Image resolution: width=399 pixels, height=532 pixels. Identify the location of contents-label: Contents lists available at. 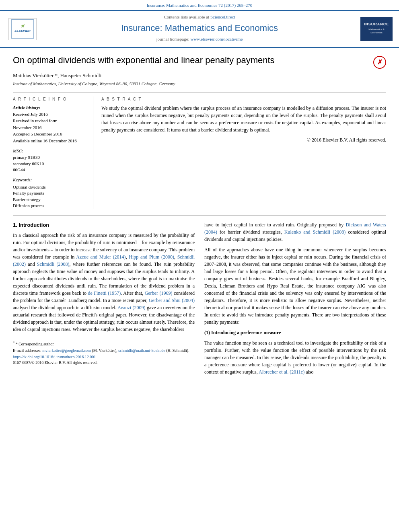
(187, 17).